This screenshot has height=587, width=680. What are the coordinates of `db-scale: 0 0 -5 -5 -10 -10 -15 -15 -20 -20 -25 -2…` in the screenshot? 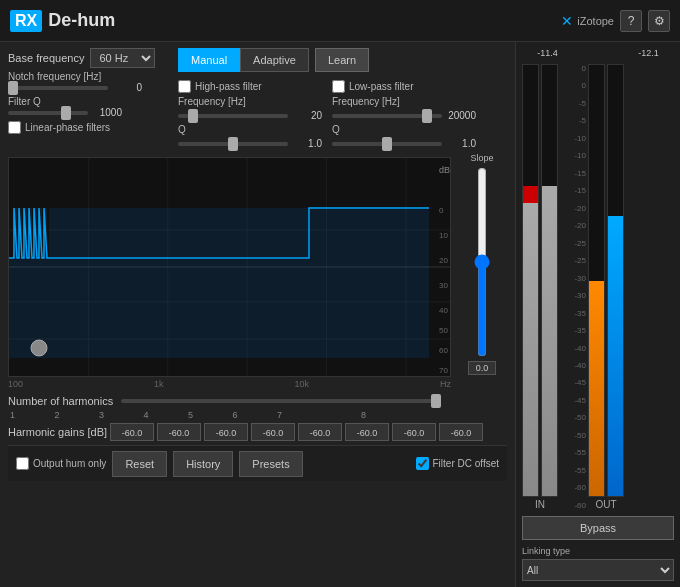 It's located at (573, 287).